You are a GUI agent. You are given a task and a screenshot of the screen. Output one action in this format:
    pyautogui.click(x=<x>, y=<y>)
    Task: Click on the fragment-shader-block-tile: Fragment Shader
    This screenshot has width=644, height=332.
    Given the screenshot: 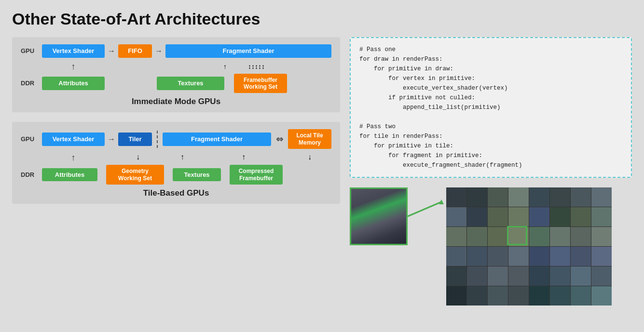 What is the action you would take?
    pyautogui.click(x=217, y=139)
    